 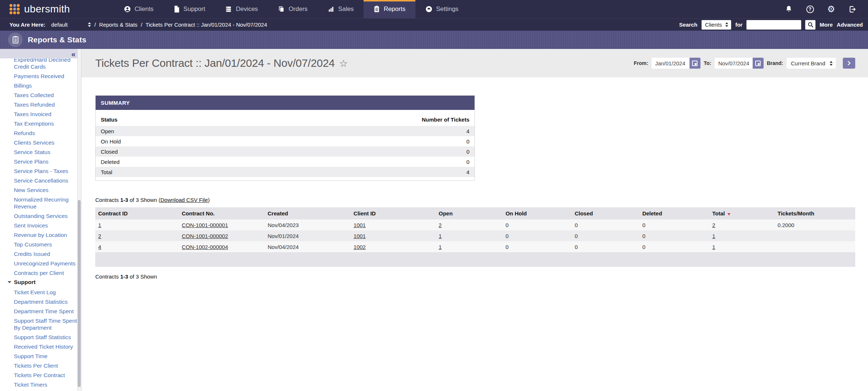 What do you see at coordinates (482, 277) in the screenshot?
I see `contracts-footer-caption: Contracts 1-3 of 3 Shown` at bounding box center [482, 277].